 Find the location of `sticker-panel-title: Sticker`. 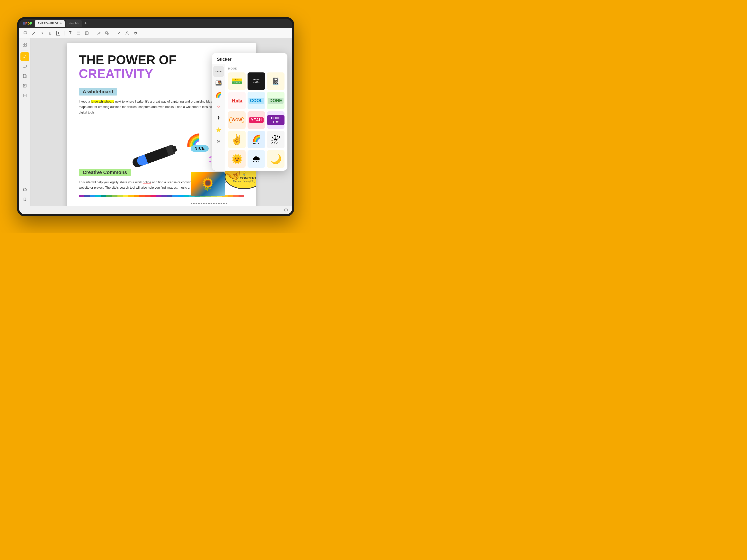

sticker-panel-title: Sticker is located at coordinates (250, 59).